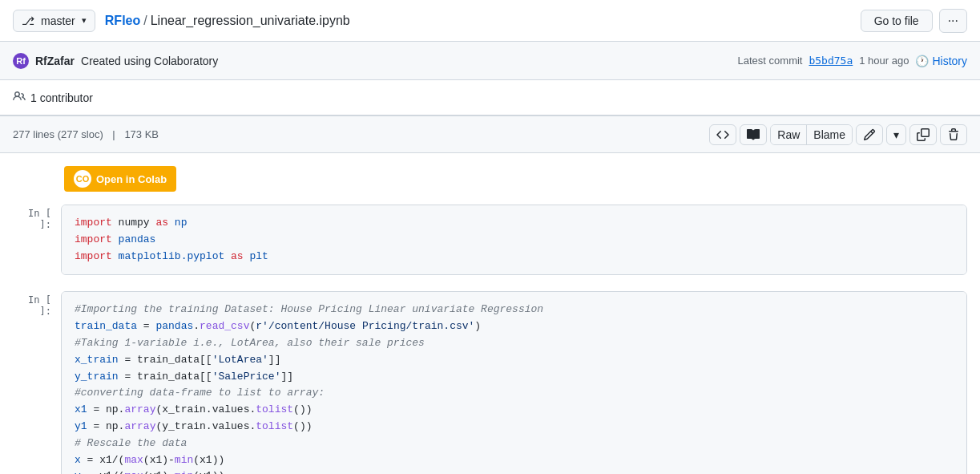 The height and width of the screenshot is (474, 980). I want to click on commit-author: RfZafar, so click(54, 61).